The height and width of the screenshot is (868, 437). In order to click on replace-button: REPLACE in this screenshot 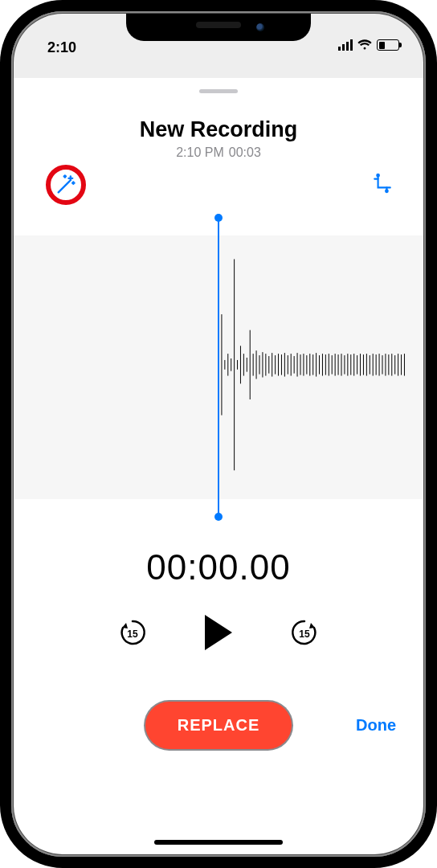, I will do `click(218, 725)`.